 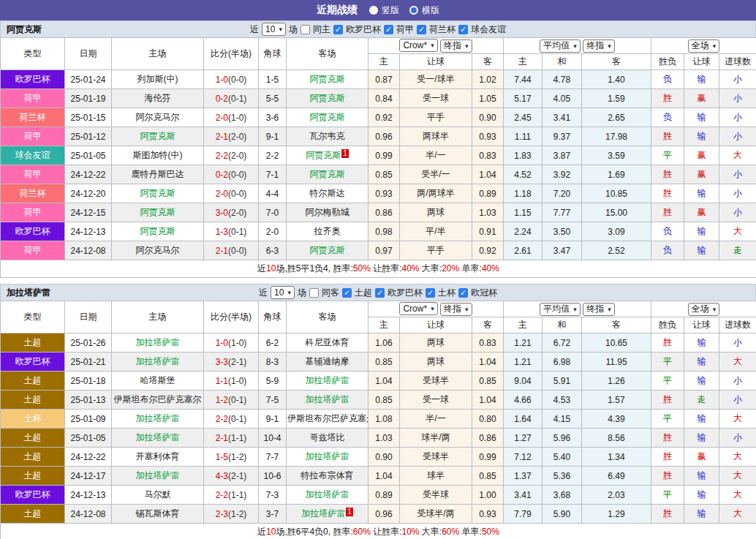 I want to click on match-date: 25-01-15, so click(x=88, y=118).